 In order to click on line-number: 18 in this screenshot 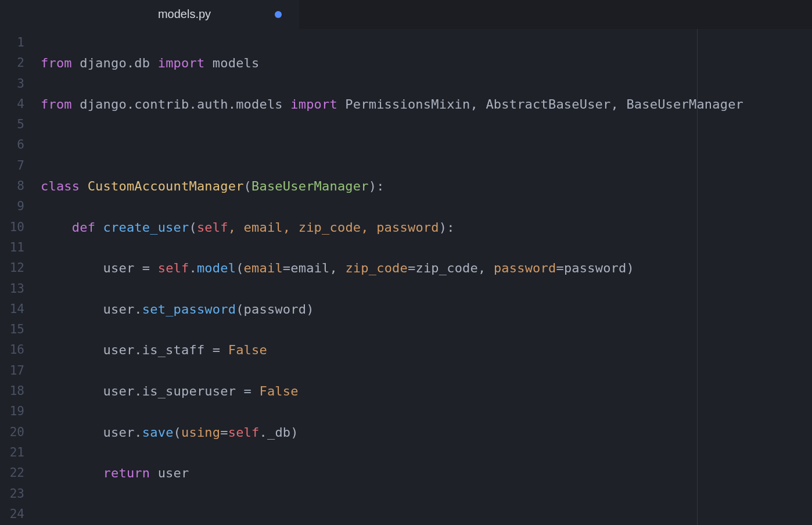, I will do `click(15, 391)`.